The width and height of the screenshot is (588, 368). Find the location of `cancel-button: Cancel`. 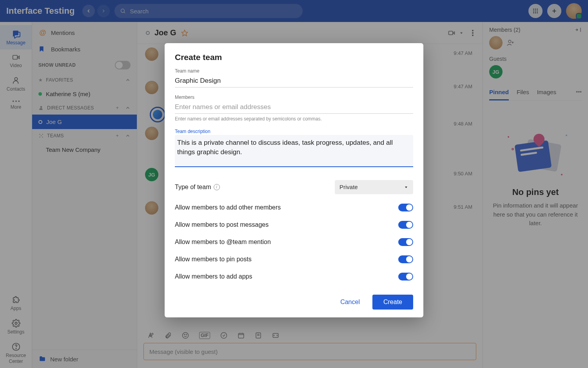

cancel-button: Cancel is located at coordinates (350, 302).